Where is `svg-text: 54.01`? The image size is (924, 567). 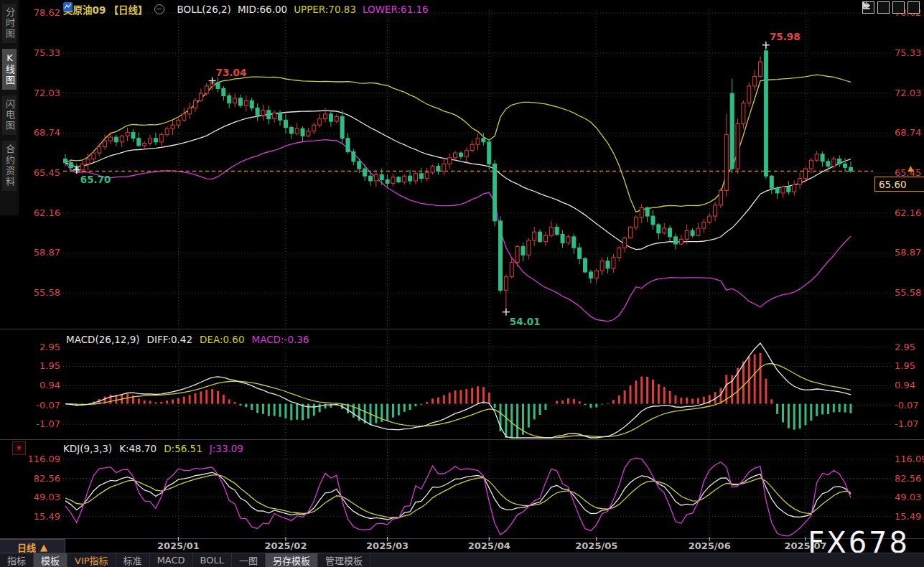
svg-text: 54.01 is located at coordinates (526, 322).